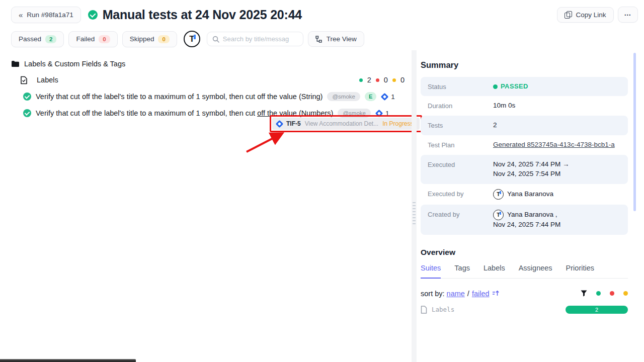 The width and height of the screenshot is (644, 362). What do you see at coordinates (580, 271) in the screenshot?
I see `tab-priorities: Priorities` at bounding box center [580, 271].